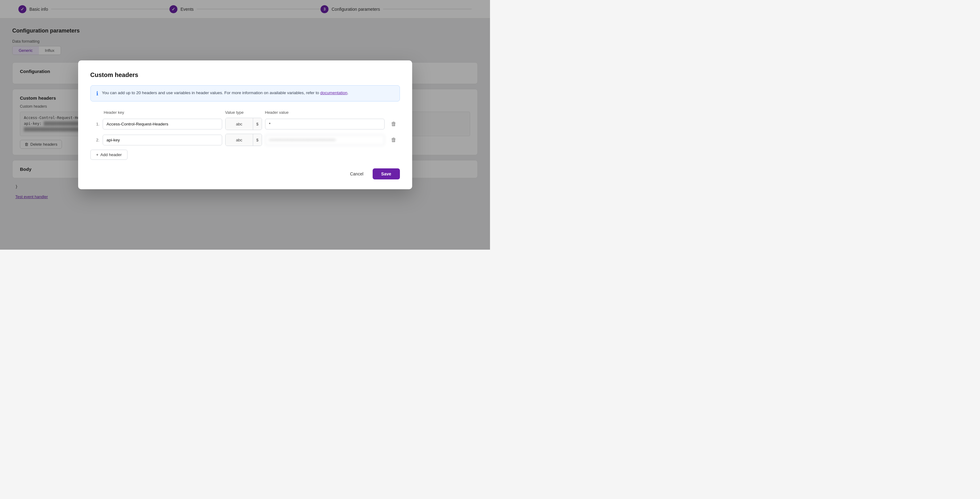  What do you see at coordinates (257, 140) in the screenshot?
I see `type-dollar-2: $` at bounding box center [257, 140].